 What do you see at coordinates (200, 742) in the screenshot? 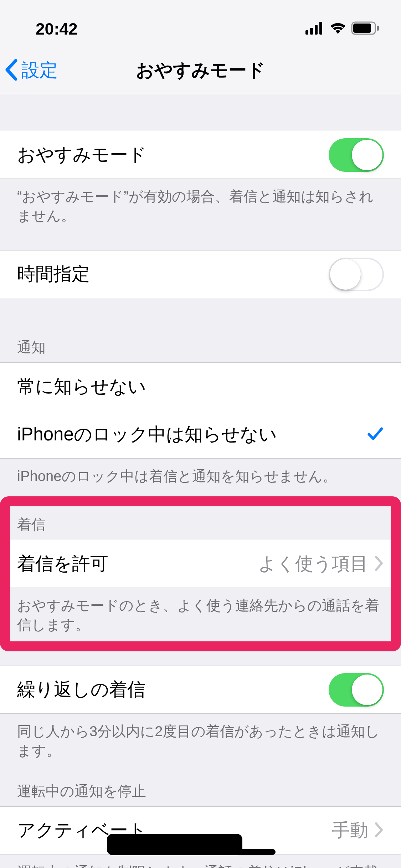
I see `repeated-calls-footer: 同じ人から3分以内に2度目の着信があったときは通知します。` at bounding box center [200, 742].